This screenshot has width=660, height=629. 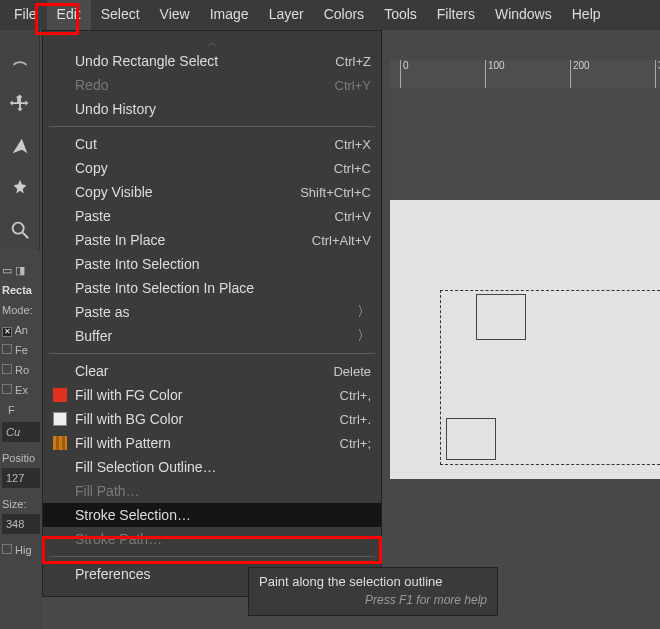 I want to click on menu-item-undo: Undo Rectangle SelectCtrl+Z, so click(x=212, y=61).